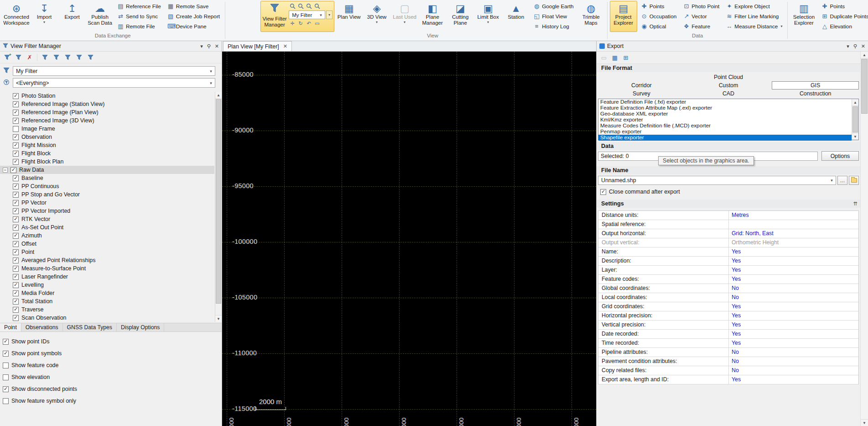 Image resolution: width=868 pixels, height=426 pixels. Describe the element at coordinates (107, 252) in the screenshot. I see `tree-item: − Point` at that location.